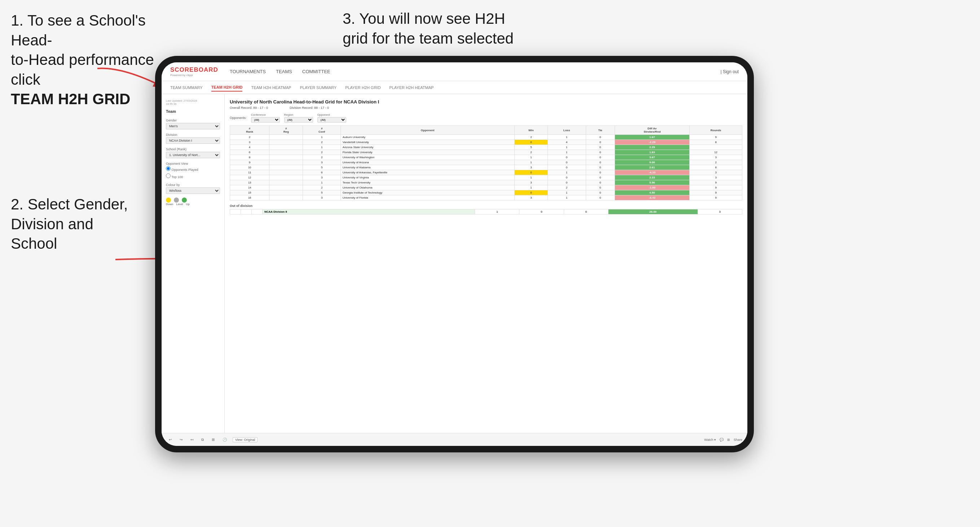  What do you see at coordinates (299, 118) in the screenshot?
I see `region-filter: Region (All)` at bounding box center [299, 118].